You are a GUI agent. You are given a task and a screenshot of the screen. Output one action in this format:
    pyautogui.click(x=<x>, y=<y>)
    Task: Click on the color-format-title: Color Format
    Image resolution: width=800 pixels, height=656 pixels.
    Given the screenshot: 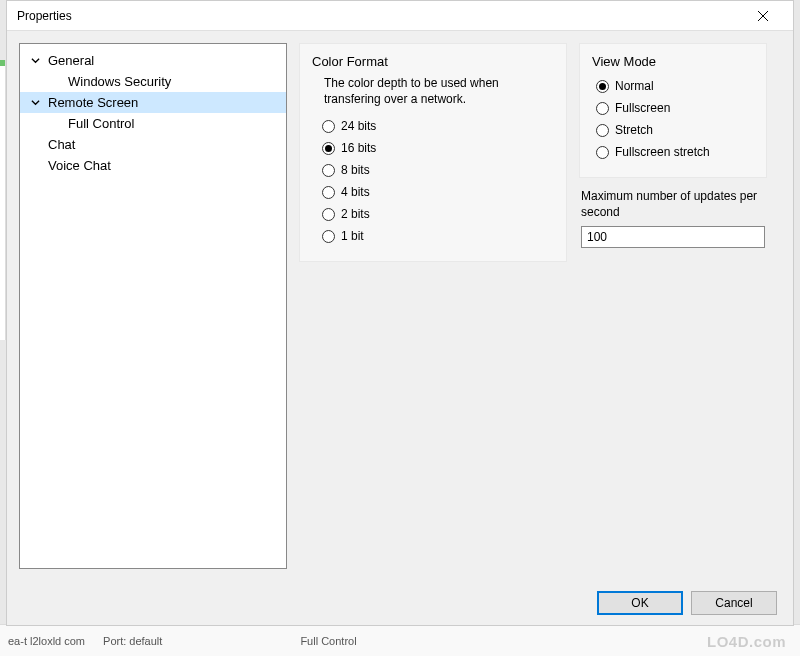 What is the action you would take?
    pyautogui.click(x=433, y=62)
    